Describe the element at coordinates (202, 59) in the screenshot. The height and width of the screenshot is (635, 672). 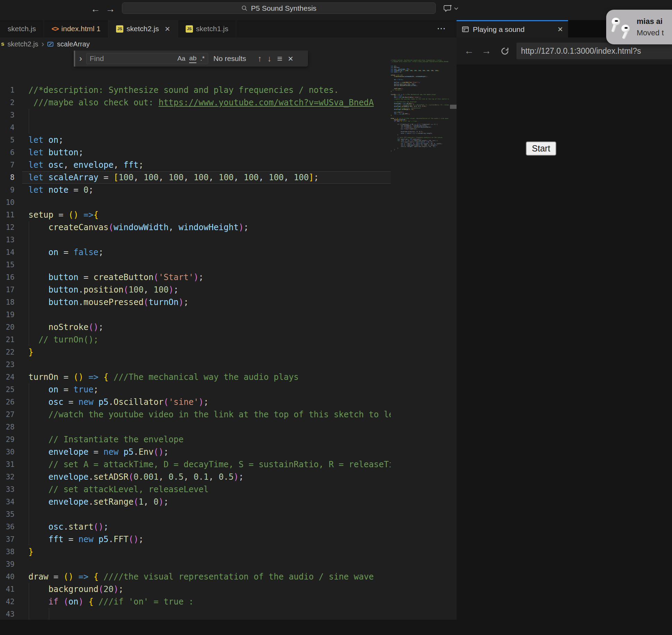
I see `regex-icon: .*` at that location.